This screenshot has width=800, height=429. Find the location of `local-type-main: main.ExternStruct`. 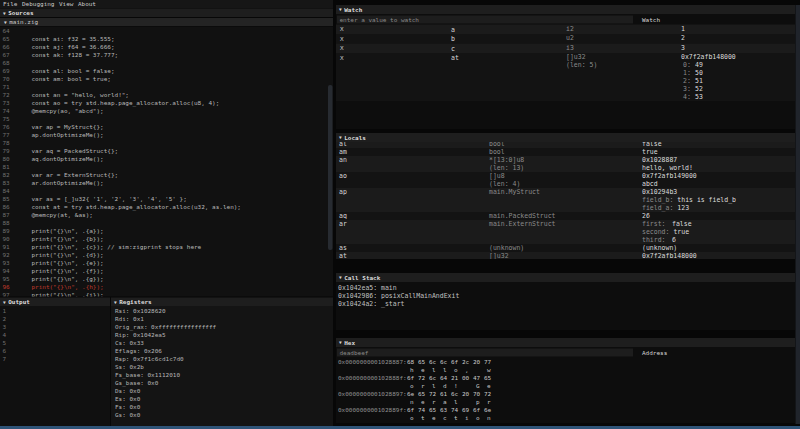

local-type-main: main.ExternStruct is located at coordinates (566, 224).